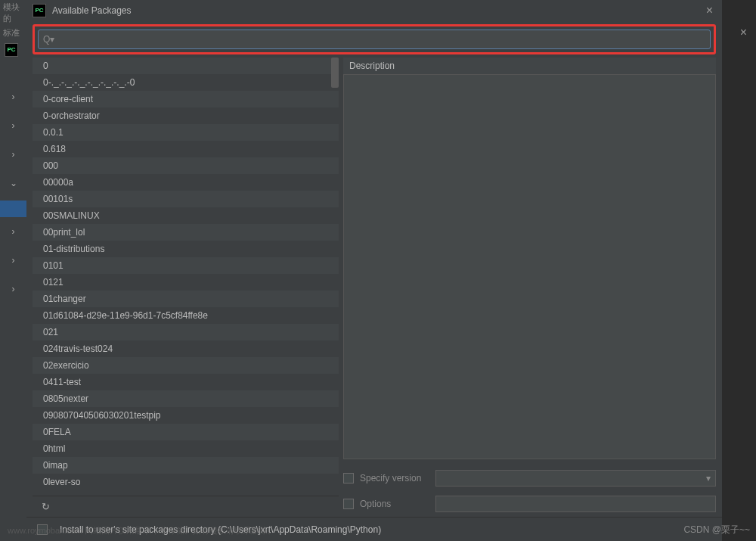 Image resolution: width=756 pixels, height=541 pixels. What do you see at coordinates (186, 449) in the screenshot?
I see `package-item: 0html` at bounding box center [186, 449].